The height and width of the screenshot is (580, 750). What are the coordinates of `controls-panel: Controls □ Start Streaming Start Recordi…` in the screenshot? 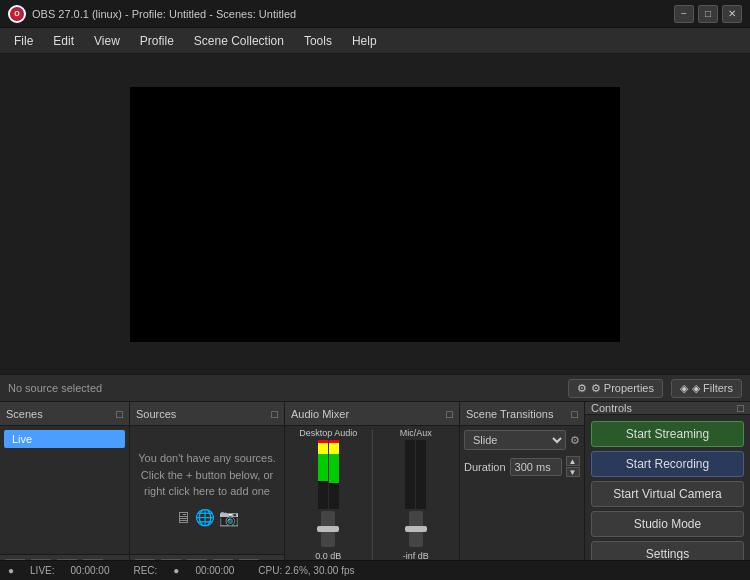 It's located at (668, 491).